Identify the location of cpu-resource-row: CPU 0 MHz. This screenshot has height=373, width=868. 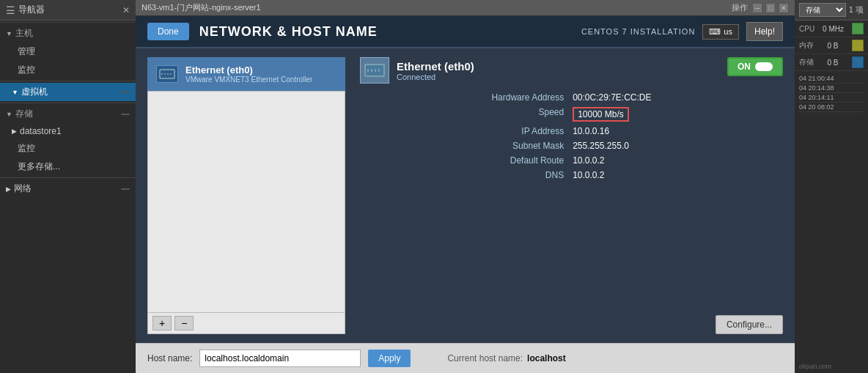
(831, 29).